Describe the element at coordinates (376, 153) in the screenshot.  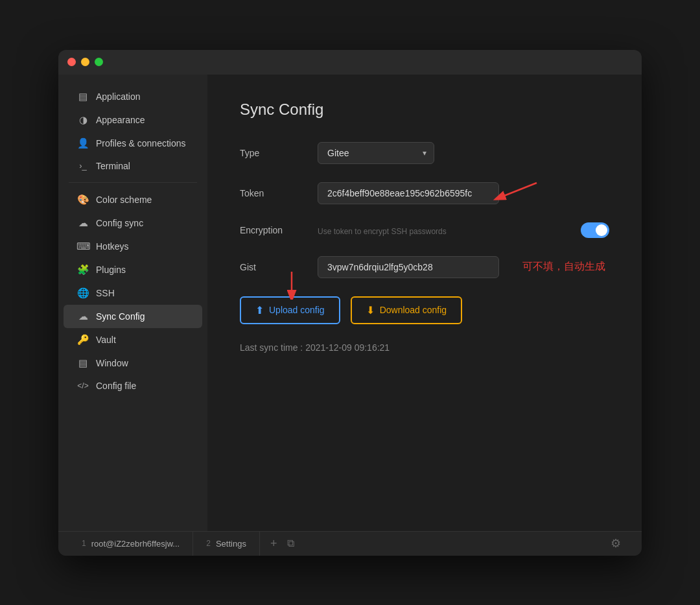
I see `type-select-wrapper: Gitee GitHub GitLab ▾` at that location.